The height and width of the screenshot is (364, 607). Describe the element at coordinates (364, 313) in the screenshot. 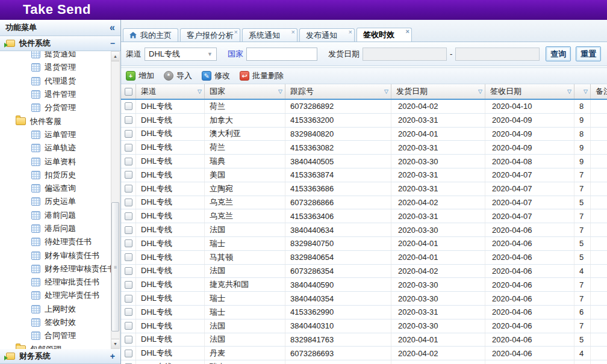

I see `table-row: DHL专线瑞士41533629902020-03-312020-04-066` at that location.